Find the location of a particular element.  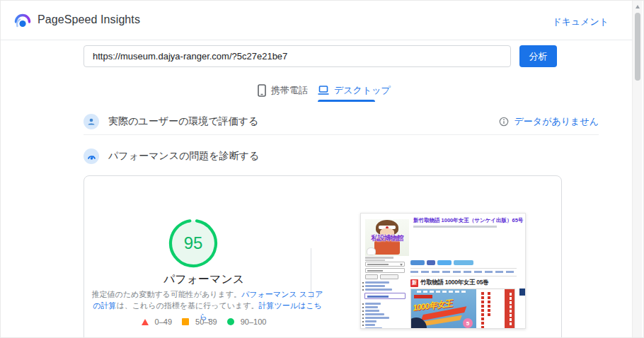

scrollbar-thumb is located at coordinates (638, 47).